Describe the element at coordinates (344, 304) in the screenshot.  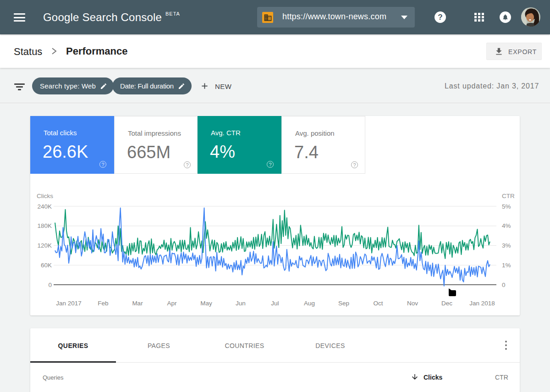
I see `svg-text: Sep` at that location.